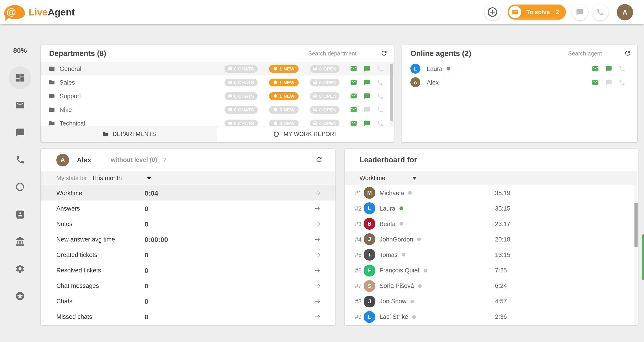  I want to click on period-dropdown: This month, so click(121, 178).